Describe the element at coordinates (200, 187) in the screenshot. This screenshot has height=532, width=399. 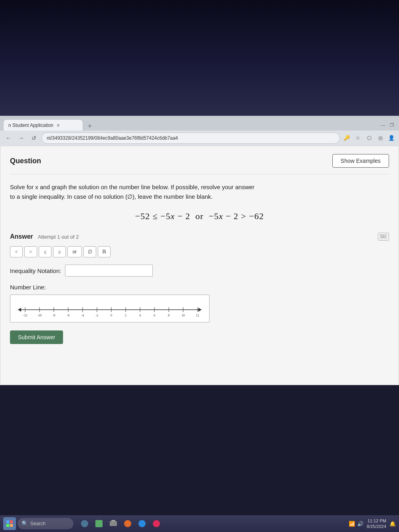
I see `problem-line1: Solve for x and graph the solution on th…` at that location.